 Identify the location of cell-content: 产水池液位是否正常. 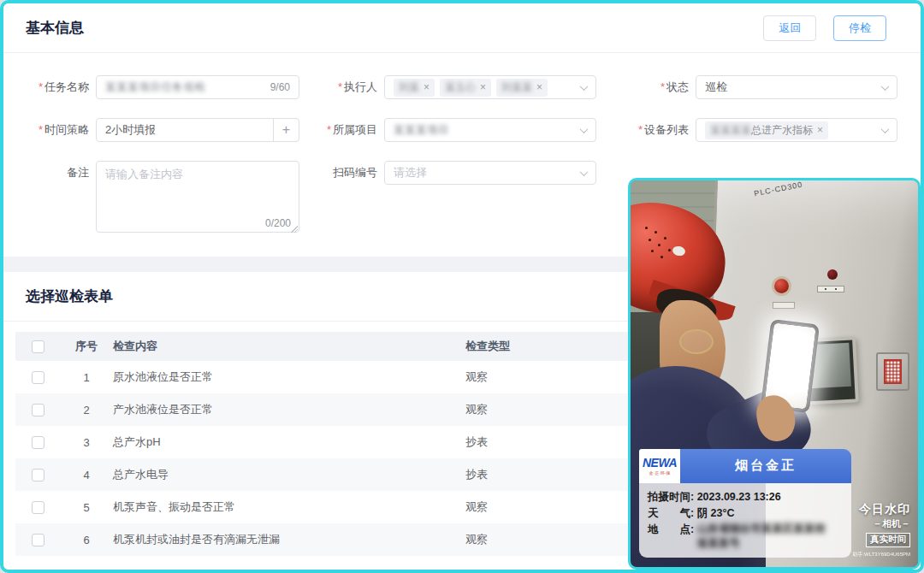
(289, 410).